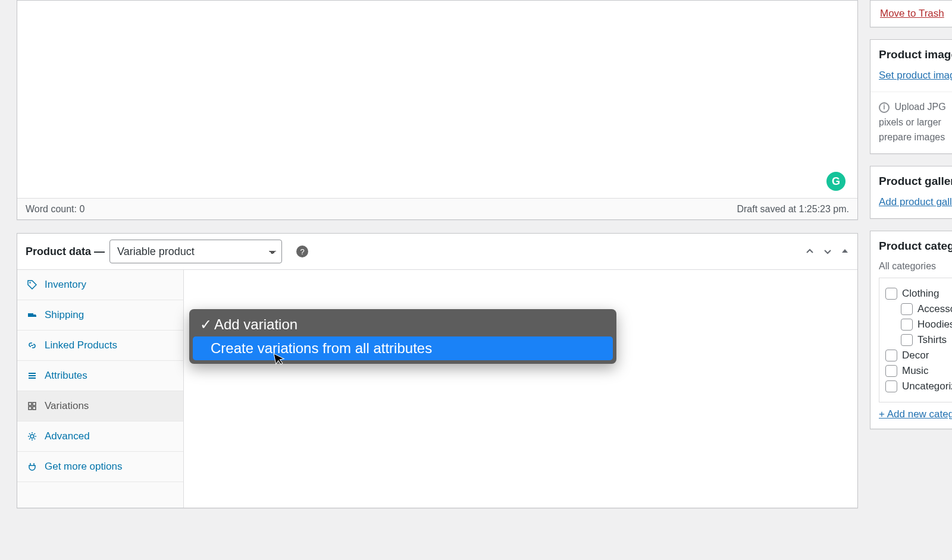 The width and height of the screenshot is (952, 560). I want to click on category-item-hoodies: Hoodies, so click(926, 325).